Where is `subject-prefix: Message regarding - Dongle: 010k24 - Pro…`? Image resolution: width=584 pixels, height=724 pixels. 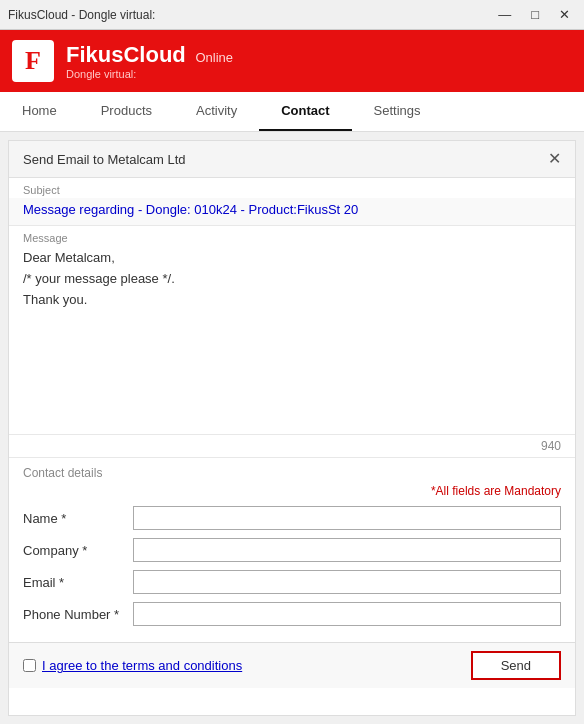
subject-prefix: Message regarding - Dongle: 010k24 - Pro… is located at coordinates (160, 210).